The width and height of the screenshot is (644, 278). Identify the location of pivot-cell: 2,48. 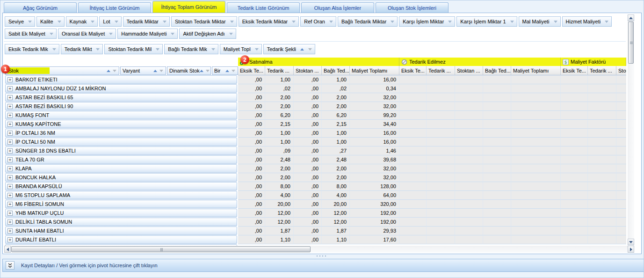
(336, 160).